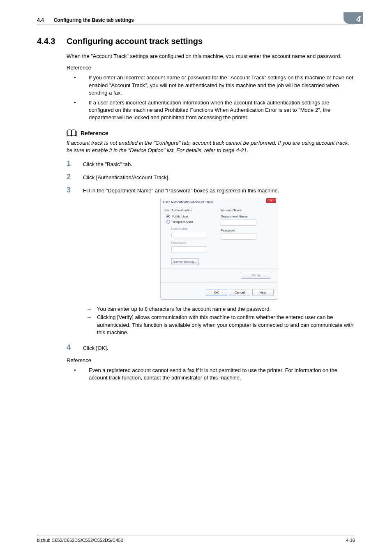  What do you see at coordinates (211, 141) in the screenshot?
I see `reference-block: Reference If account track is not enable…` at bounding box center [211, 141].